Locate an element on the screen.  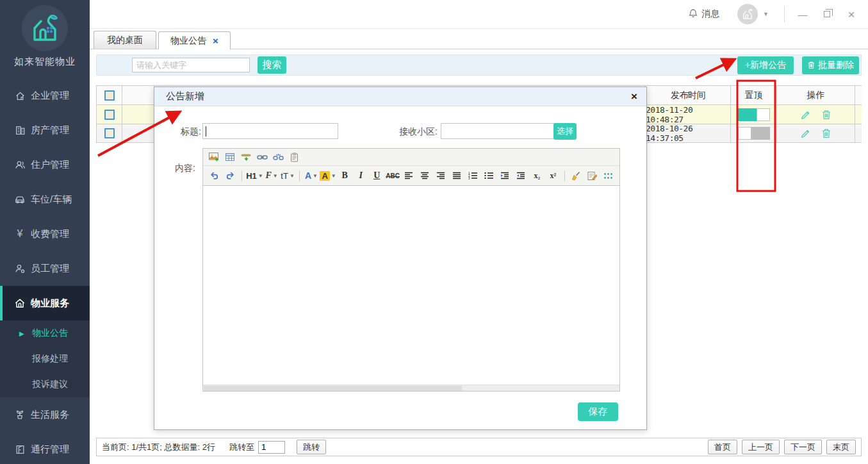
add-announcement-button: +新增公告 is located at coordinates (766, 65).